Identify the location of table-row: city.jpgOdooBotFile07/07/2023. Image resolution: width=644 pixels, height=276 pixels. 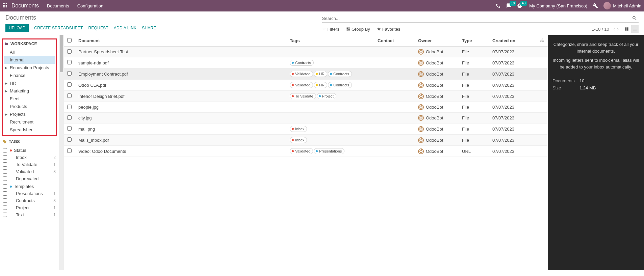
(306, 118).